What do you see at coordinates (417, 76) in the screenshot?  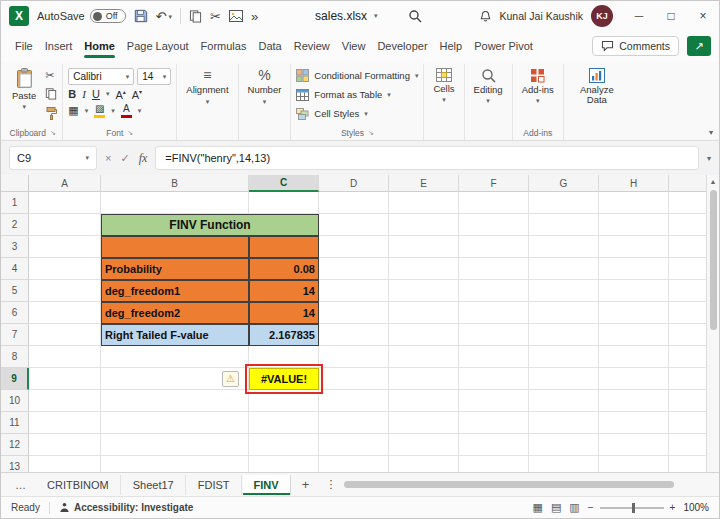 I see `conditional-formatting-dropdown-icon: ▾` at bounding box center [417, 76].